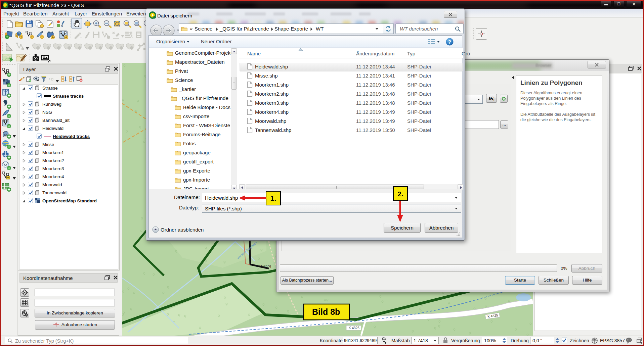 The width and height of the screenshot is (644, 346). Describe the element at coordinates (263, 266) in the screenshot. I see `svg-text: Rundweg "q` at that location.